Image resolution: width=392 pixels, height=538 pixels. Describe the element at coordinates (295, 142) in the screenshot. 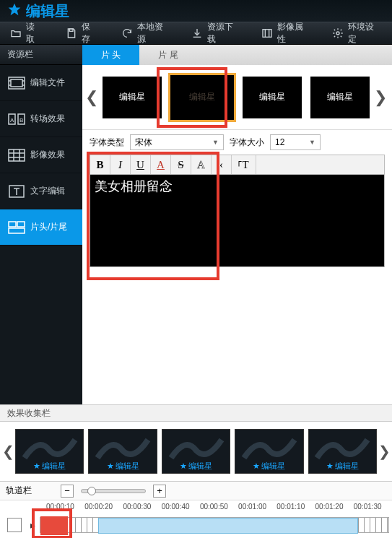

I see `font-size-select: 12▼` at that location.